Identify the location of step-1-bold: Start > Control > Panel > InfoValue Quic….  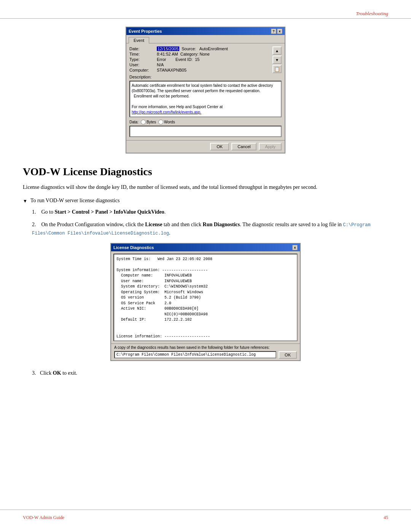
(110, 212).